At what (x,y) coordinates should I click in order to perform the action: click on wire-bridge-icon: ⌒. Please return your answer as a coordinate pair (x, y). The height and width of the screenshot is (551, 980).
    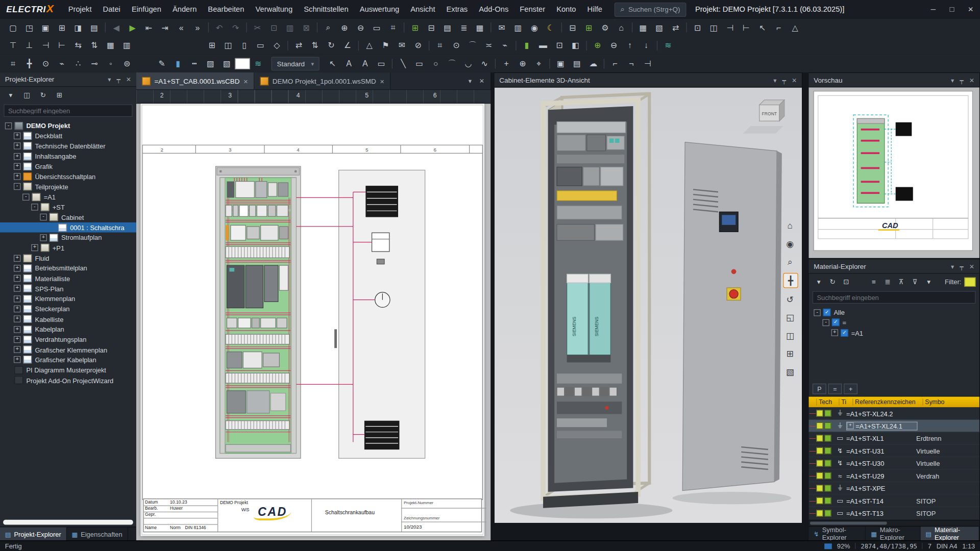
    Looking at the image, I should click on (473, 45).